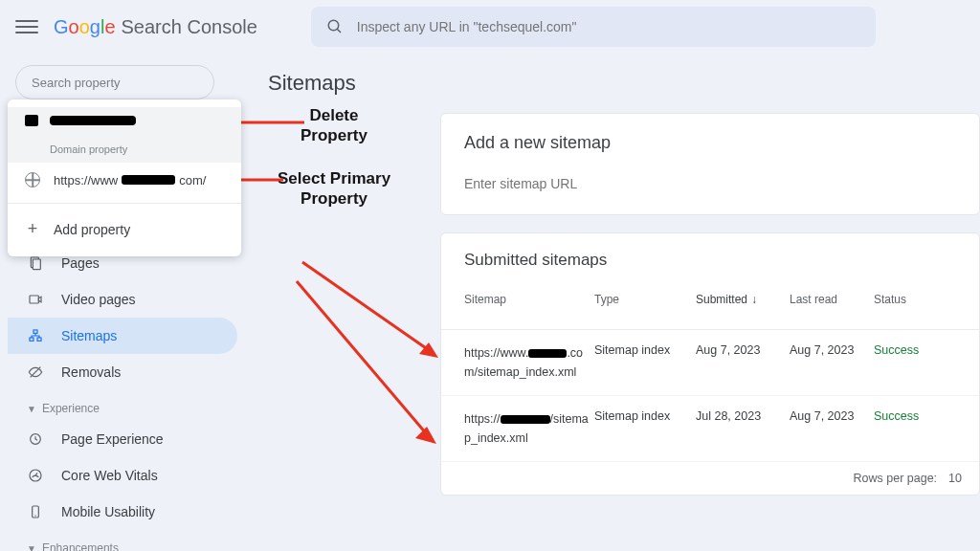 The image size is (980, 551). Describe the element at coordinates (710, 184) in the screenshot. I see `sitemap-url-input` at that location.